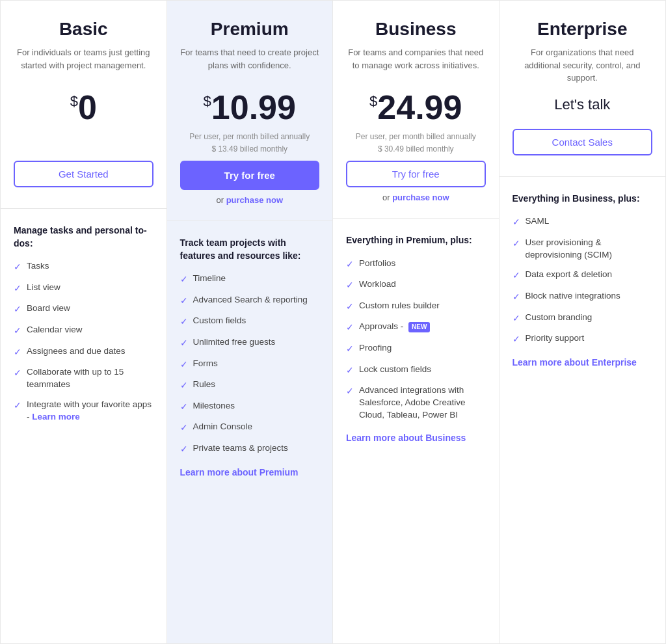 This screenshot has height=644, width=666. I want to click on list-item: ✓Custom fields, so click(250, 321).